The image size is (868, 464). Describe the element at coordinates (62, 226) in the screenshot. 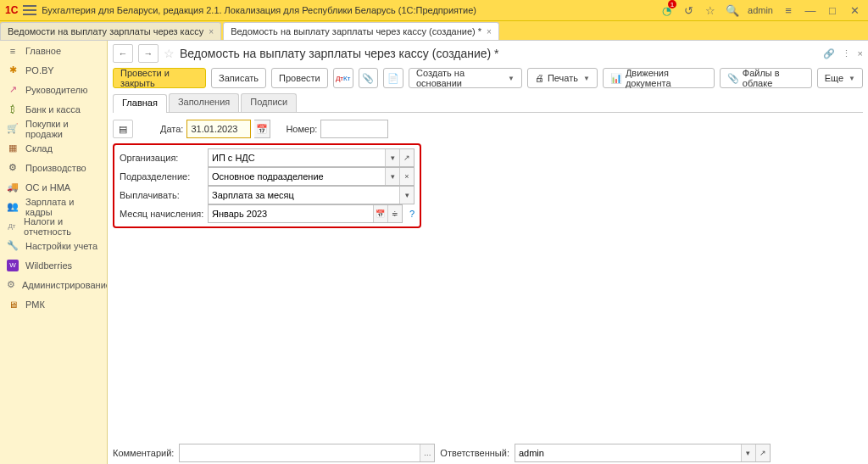

I see `sidebar-label: Налоги и отчетность` at that location.